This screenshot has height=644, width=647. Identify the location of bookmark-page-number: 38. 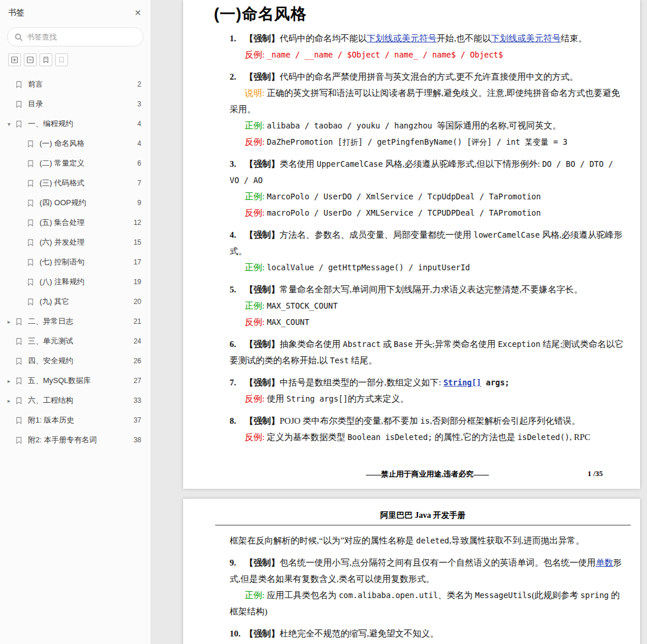
(137, 440).